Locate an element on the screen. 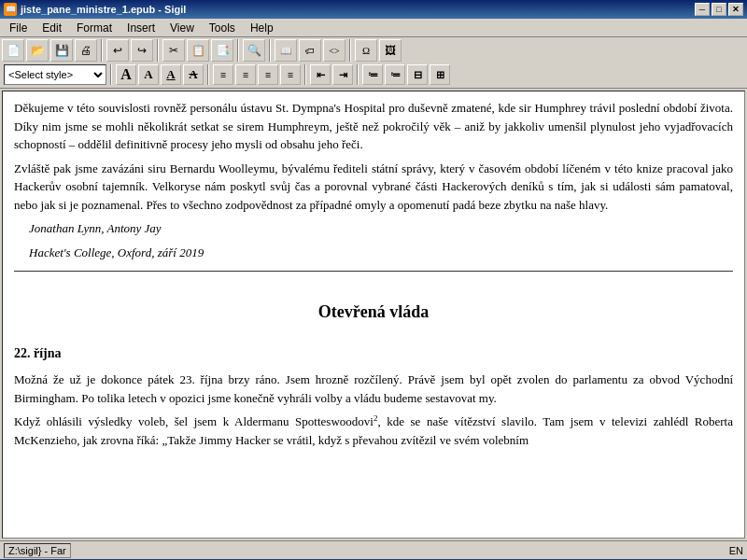  minimize-button: ─ is located at coordinates (702, 9).